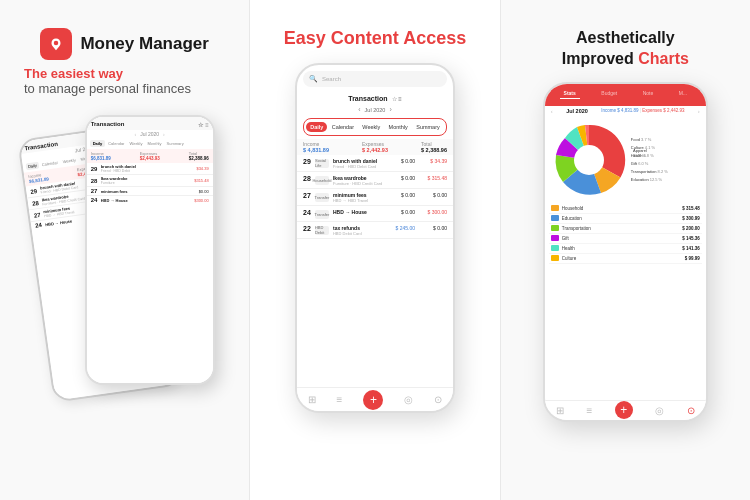 Image resolution: width=750 pixels, height=500 pixels. Describe the element at coordinates (125, 260) in the screenshot. I see `phone-container: Transaction Jul 2020 Daily Calendar Week…` at that location.